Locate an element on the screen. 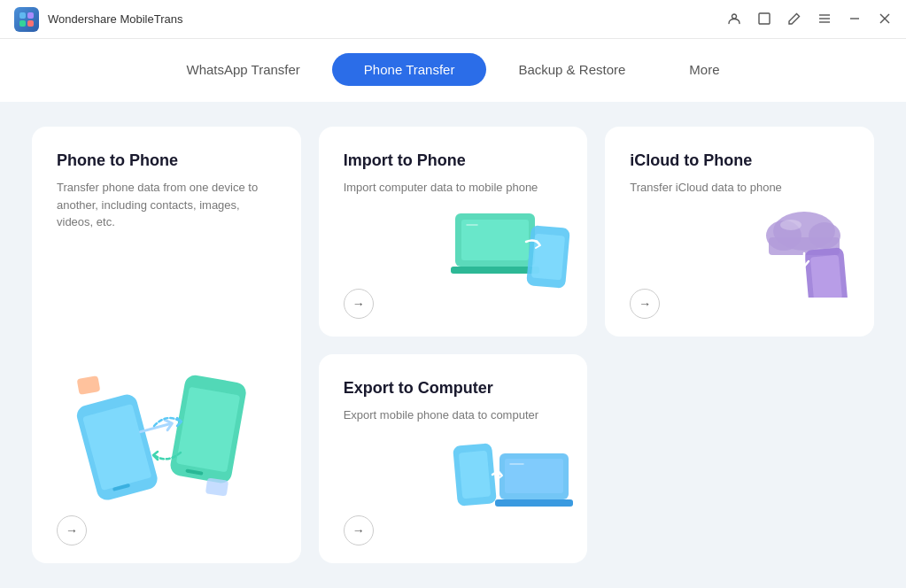  titlebar: Wondershare MobileTrans is located at coordinates (453, 19).